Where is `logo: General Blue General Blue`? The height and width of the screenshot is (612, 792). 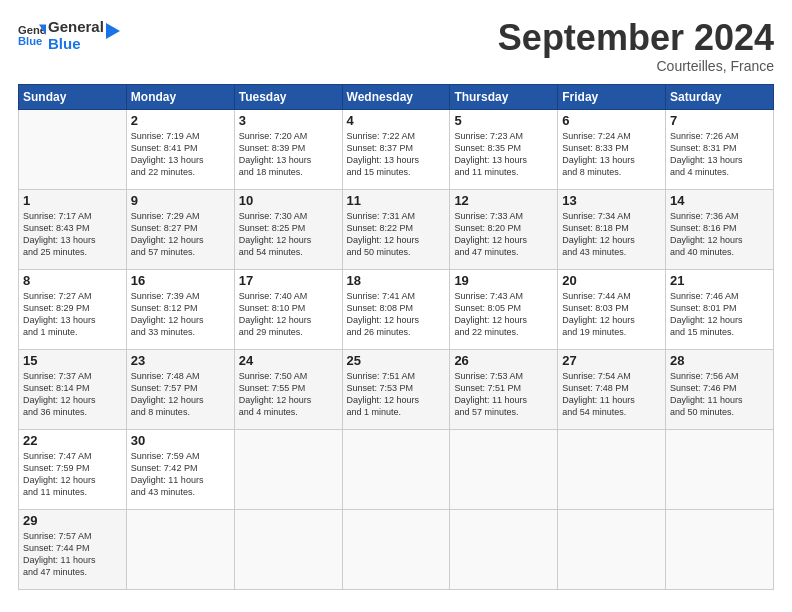 logo: General Blue General Blue is located at coordinates (70, 36).